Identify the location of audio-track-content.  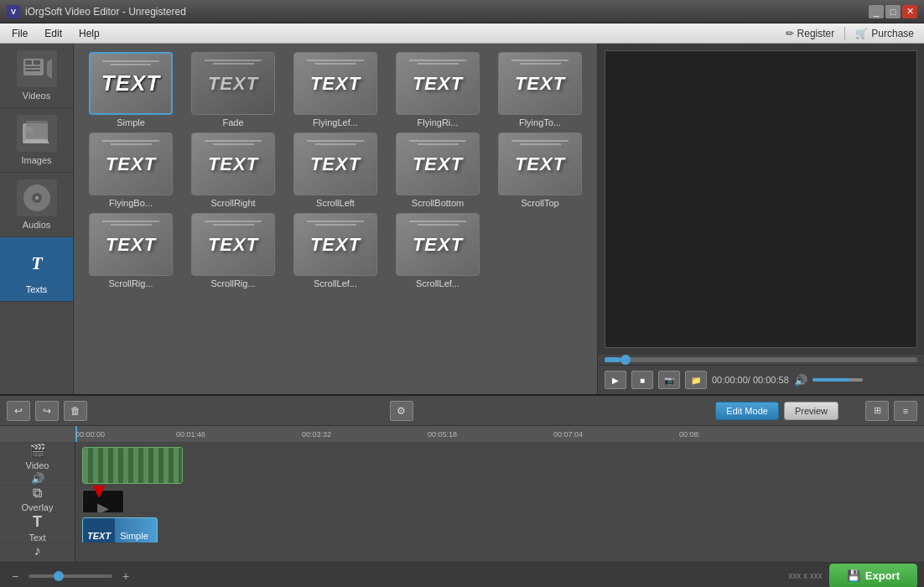
(500, 553).